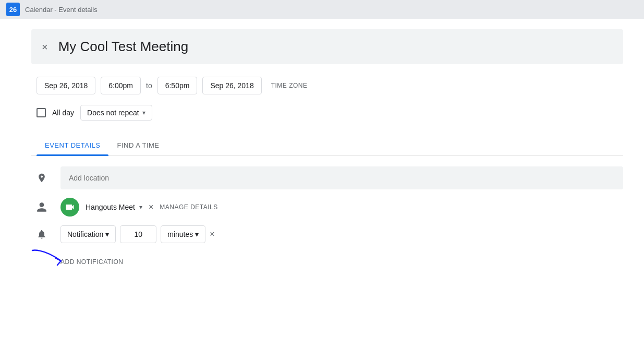  Describe the element at coordinates (189, 207) in the screenshot. I see `manage-details-button: MANAGE DETAILS` at that location.